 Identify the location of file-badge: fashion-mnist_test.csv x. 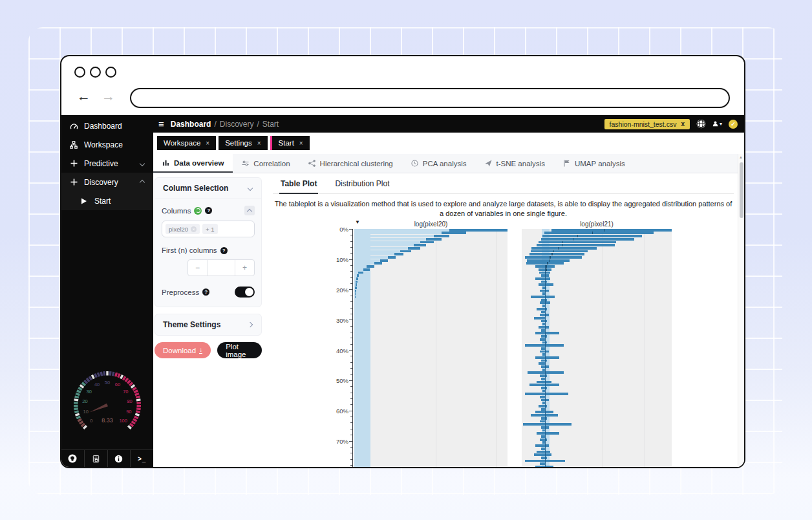
(647, 124).